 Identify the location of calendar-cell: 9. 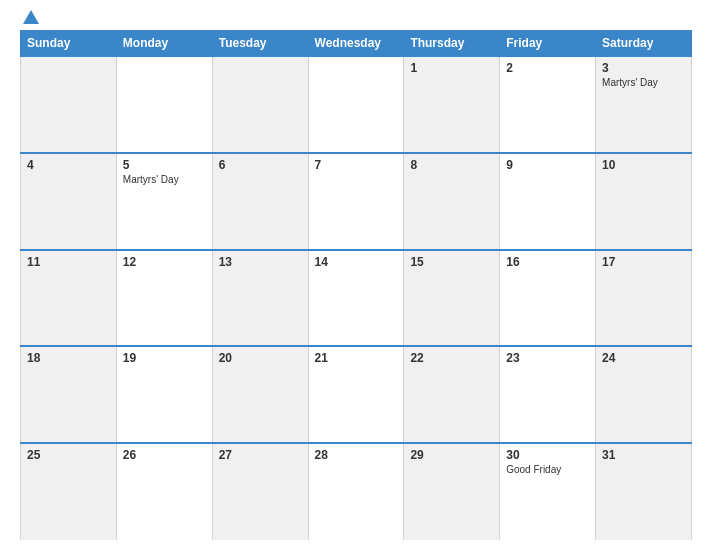
(548, 202).